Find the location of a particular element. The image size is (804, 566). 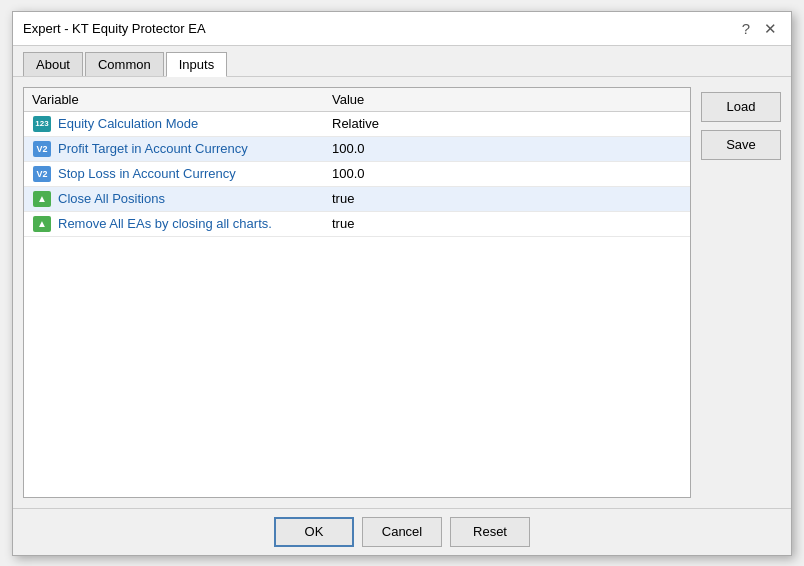

title-bar: Expert - KT Equity Protector EA ? ✕ is located at coordinates (402, 29).